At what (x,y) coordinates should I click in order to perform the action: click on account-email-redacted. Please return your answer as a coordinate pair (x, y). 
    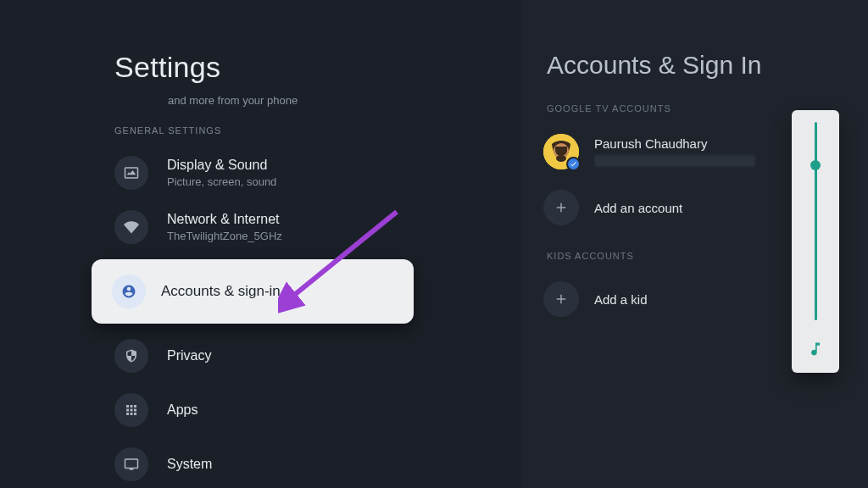
    Looking at the image, I should click on (675, 161).